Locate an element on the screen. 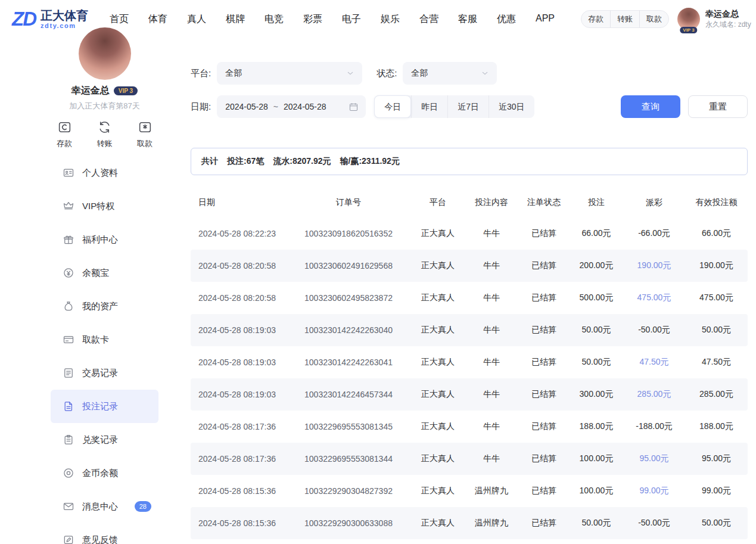  cell-valid-bet: 285.00元 is located at coordinates (716, 394).